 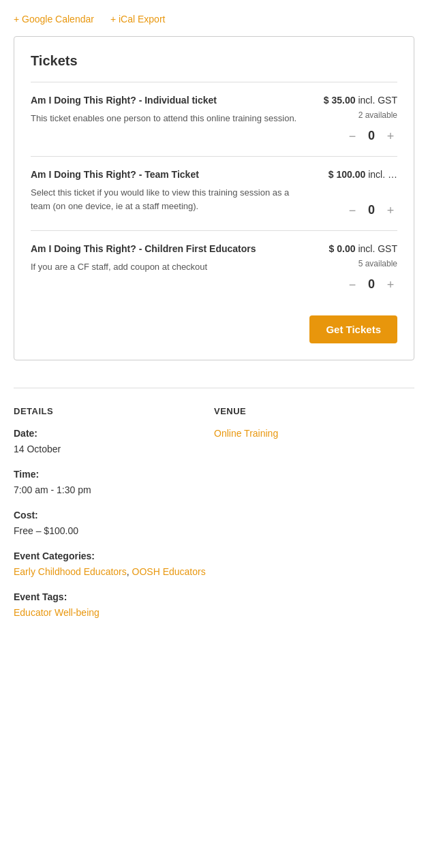 What do you see at coordinates (363, 249) in the screenshot?
I see `ticket-price: $ 0.00 incl. GST` at bounding box center [363, 249].